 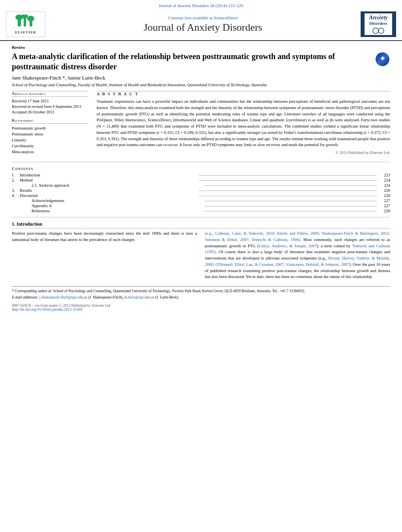 What do you see at coordinates (117, 201) in the screenshot?
I see `toc-label-ack: Acknowledgements` at bounding box center [117, 201].